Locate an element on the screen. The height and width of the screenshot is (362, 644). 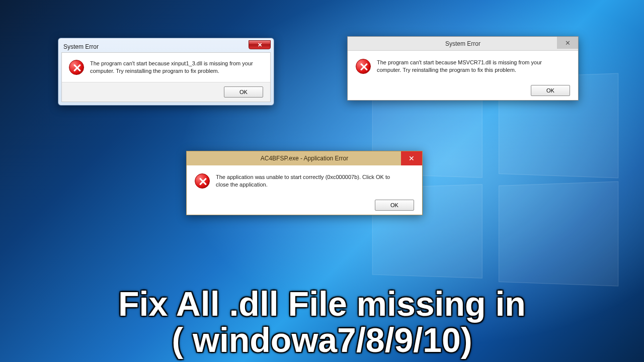
dialog-message: The application was unable to start corr… is located at coordinates (309, 181).